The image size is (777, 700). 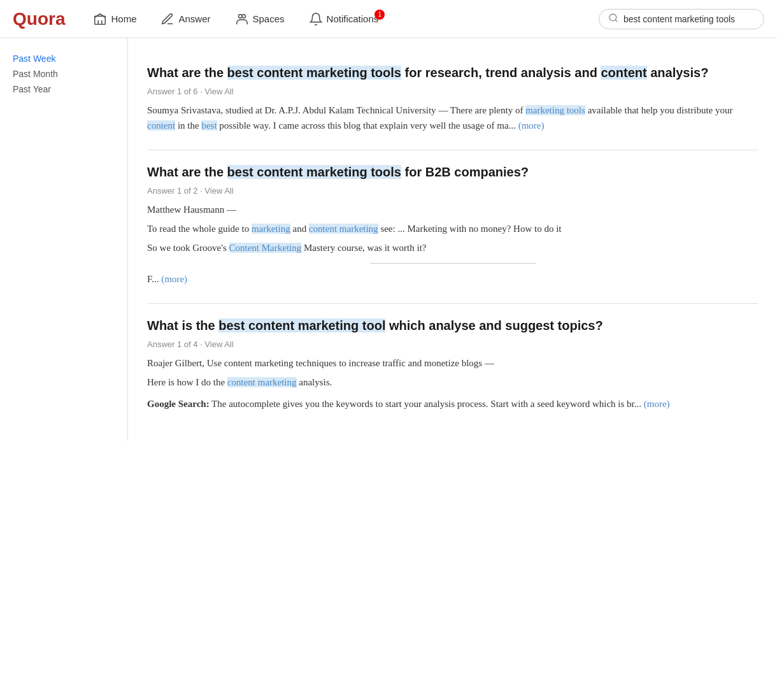 What do you see at coordinates (185, 19) in the screenshot?
I see `nav-item-answer: Answer` at bounding box center [185, 19].